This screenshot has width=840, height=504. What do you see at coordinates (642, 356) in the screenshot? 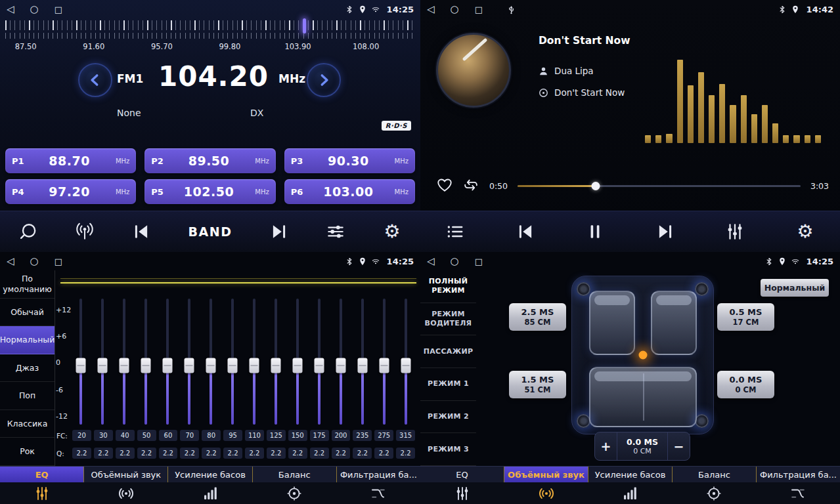
I see `listening-position-dot` at bounding box center [642, 356].